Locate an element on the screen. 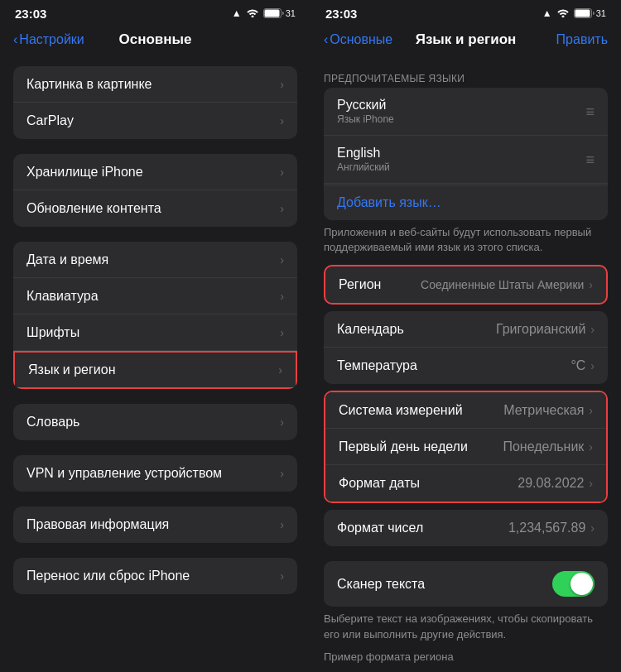 The image size is (621, 672). scanner-item: Сканер текста is located at coordinates (465, 584).